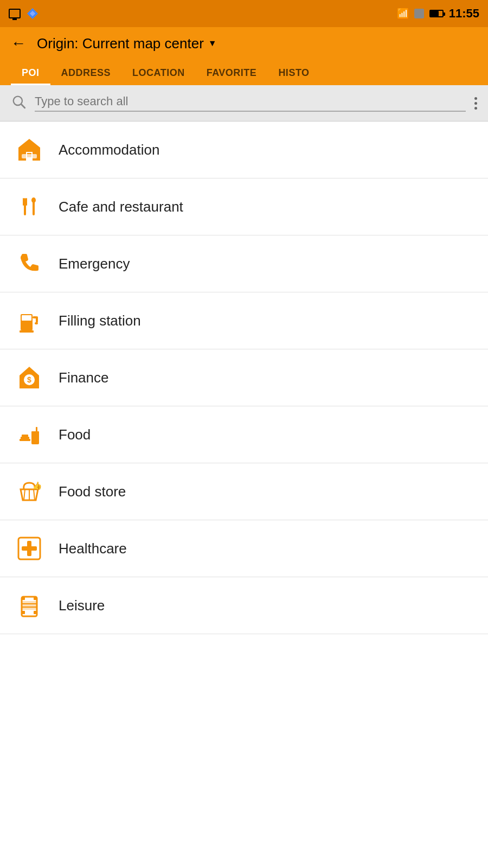  I want to click on filling-station-label: Filling station, so click(100, 321).